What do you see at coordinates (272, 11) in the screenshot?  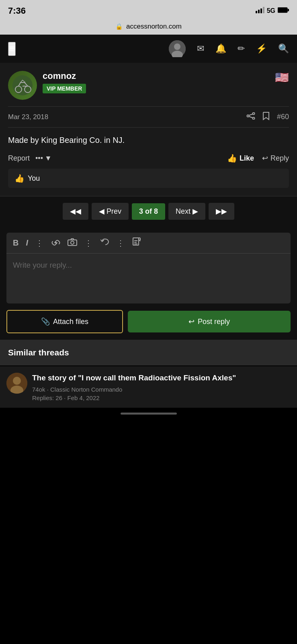 I see `status-icons: 5G` at bounding box center [272, 11].